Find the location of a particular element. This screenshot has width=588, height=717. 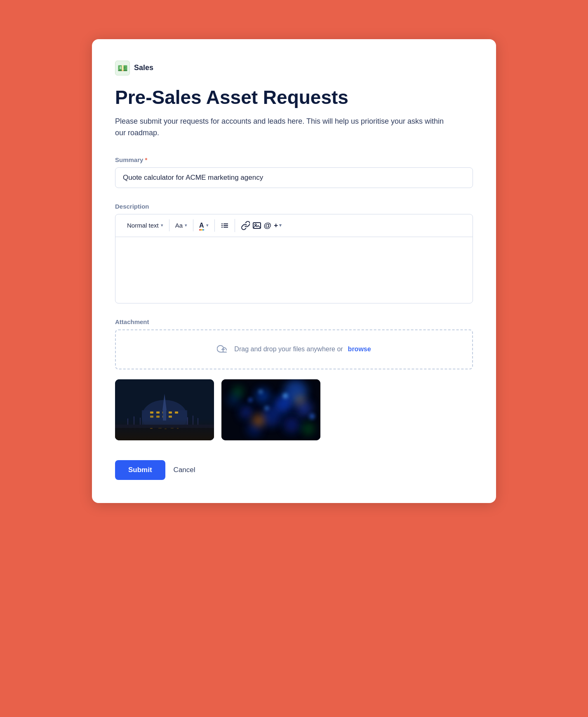

description-editor: Normal text ▾ Aa ▾ A is located at coordinates (294, 259).